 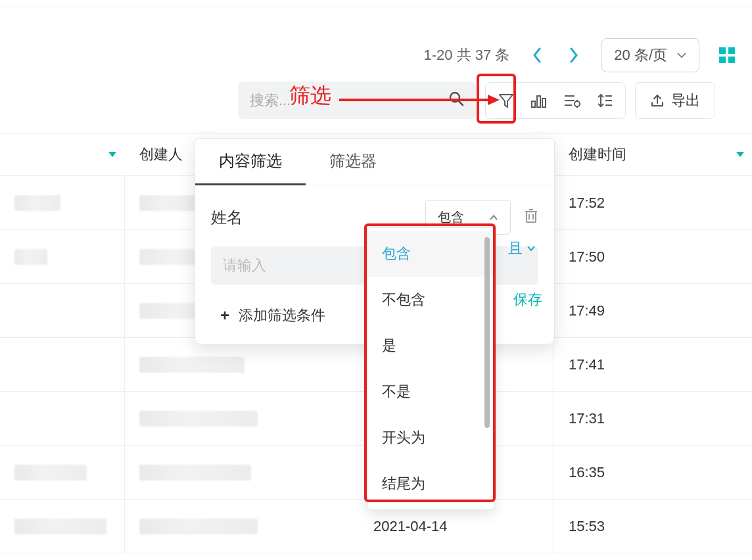 I want to click on grid-view-icon, so click(x=727, y=55).